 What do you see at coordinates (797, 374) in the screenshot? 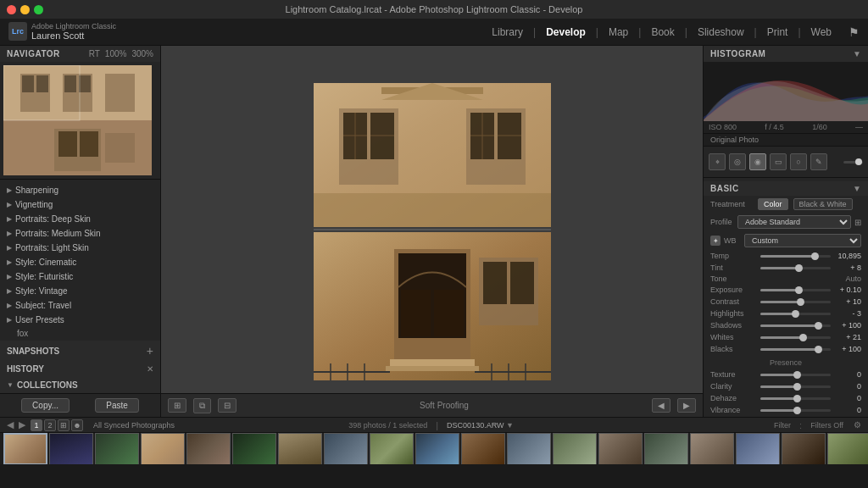
I see `texture-handle` at bounding box center [797, 374].